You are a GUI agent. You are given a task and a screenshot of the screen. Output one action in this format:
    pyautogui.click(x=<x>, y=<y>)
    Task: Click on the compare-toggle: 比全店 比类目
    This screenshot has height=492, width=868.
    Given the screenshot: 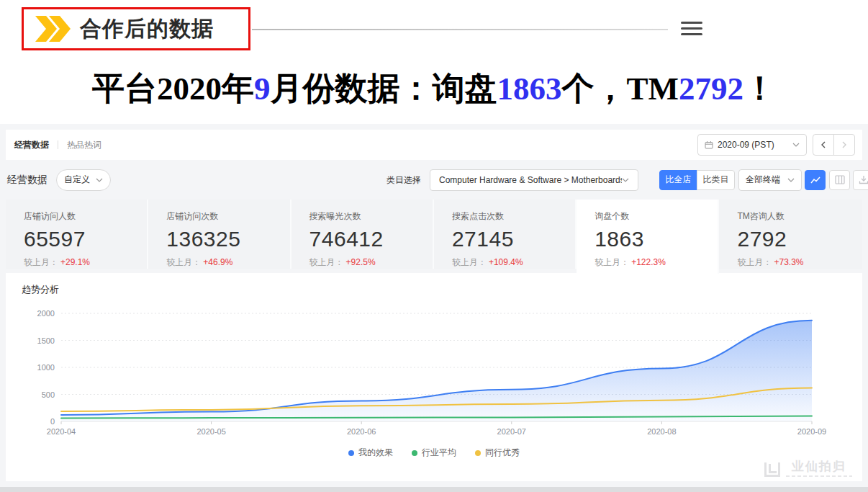 What is the action you would take?
    pyautogui.click(x=697, y=180)
    